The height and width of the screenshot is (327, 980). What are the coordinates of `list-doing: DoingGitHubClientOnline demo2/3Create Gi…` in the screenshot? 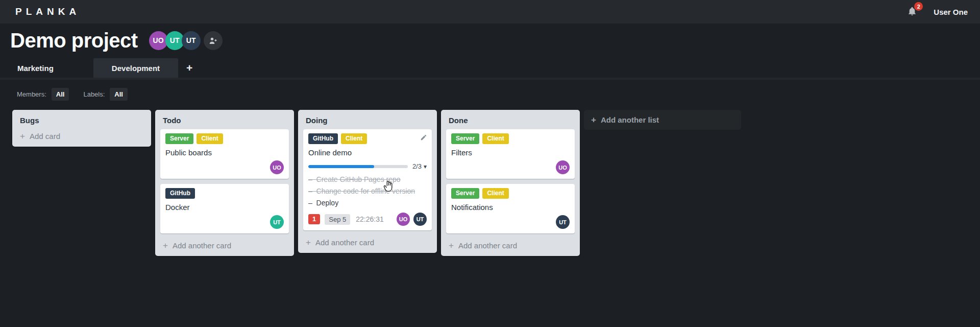 It's located at (368, 181).